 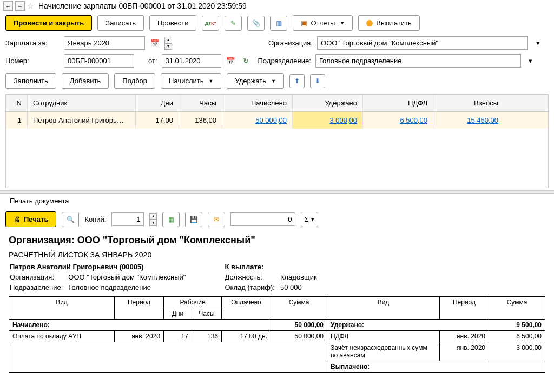 What do you see at coordinates (517, 367) in the screenshot?
I see `paid-empty` at bounding box center [517, 367].